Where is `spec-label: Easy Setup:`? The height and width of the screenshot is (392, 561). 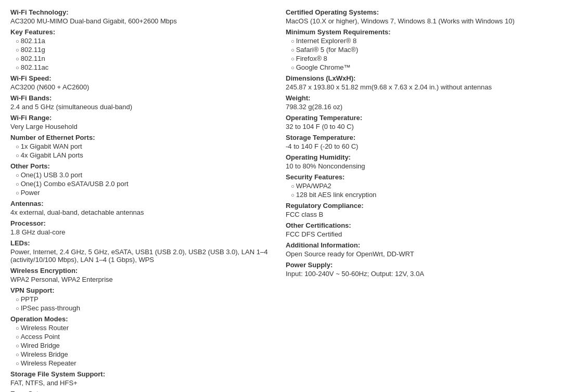 spec-label: Easy Setup: is located at coordinates (143, 391).